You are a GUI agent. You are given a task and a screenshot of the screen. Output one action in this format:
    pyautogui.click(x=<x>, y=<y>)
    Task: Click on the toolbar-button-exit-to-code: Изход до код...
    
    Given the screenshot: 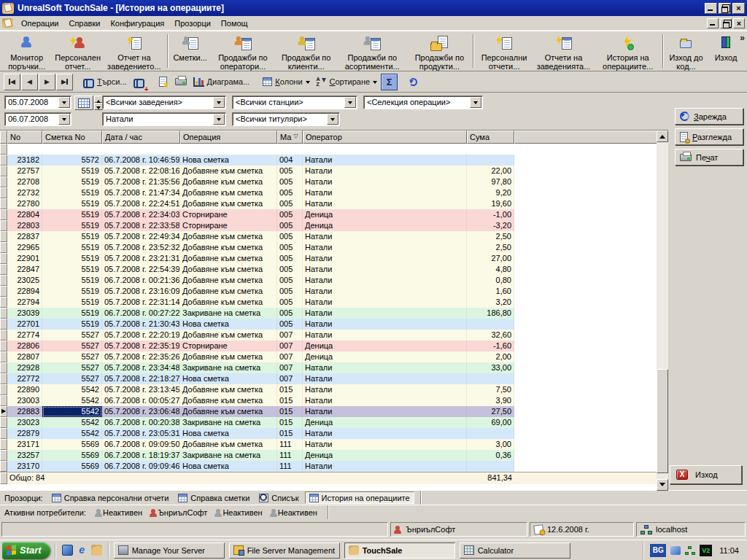 What is the action you would take?
    pyautogui.click(x=686, y=51)
    